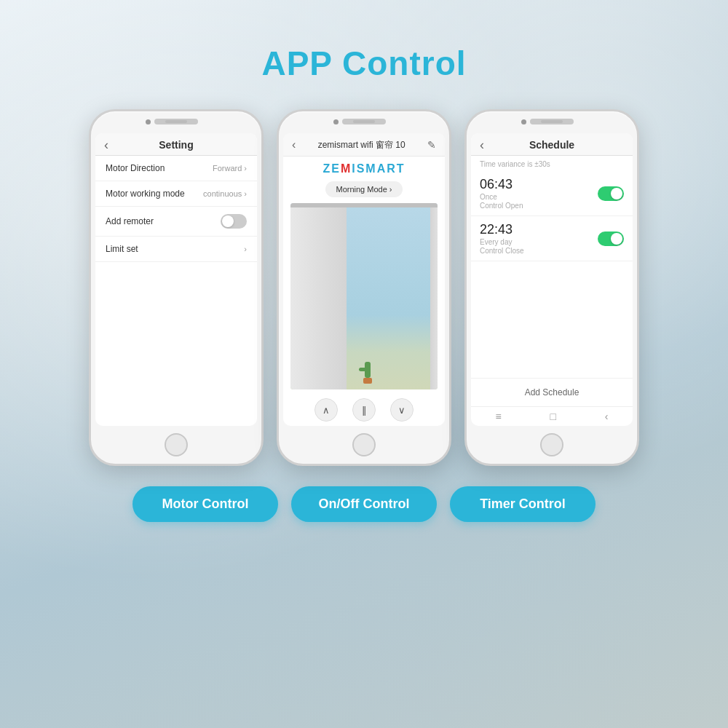  I want to click on motor-mode-label: Motor working mode, so click(146, 194).